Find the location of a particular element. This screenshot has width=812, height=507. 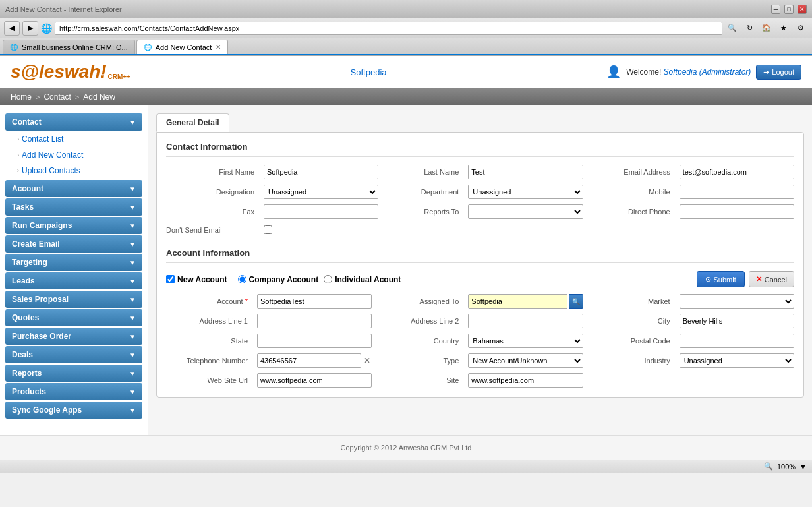

designation-select-wrap: Unassigned Manager Director is located at coordinates (321, 192).